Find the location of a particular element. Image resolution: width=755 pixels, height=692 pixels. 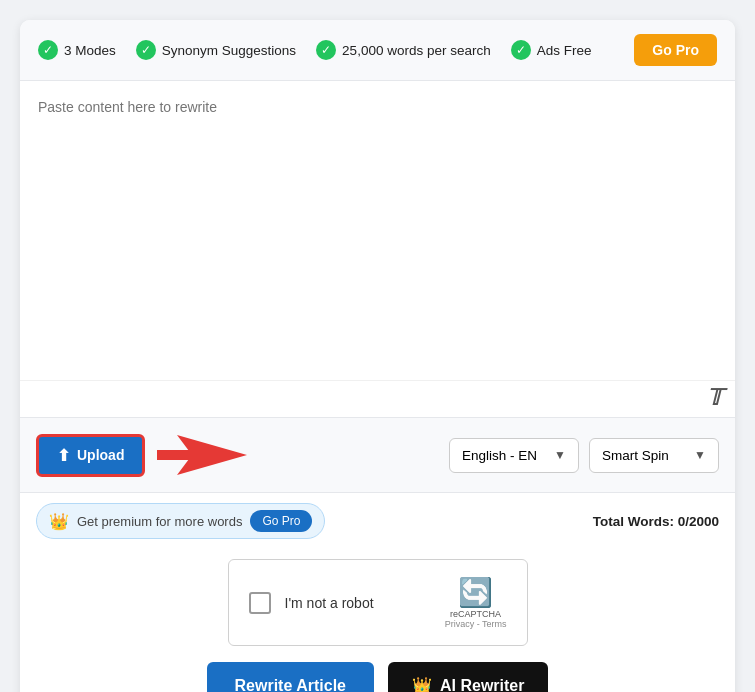

language-value: English - EN is located at coordinates (500, 456).